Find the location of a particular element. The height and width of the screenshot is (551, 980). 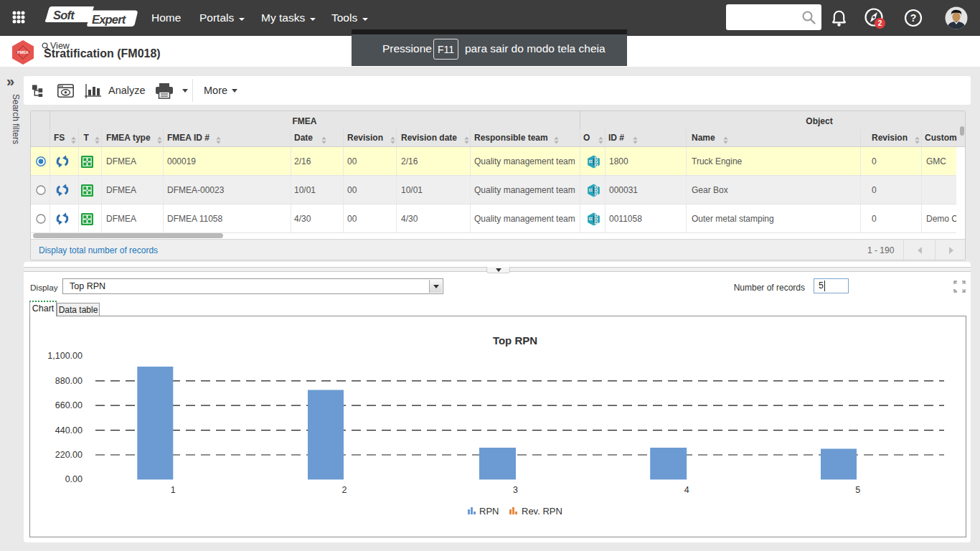

svg-text: 880.00 is located at coordinates (69, 381).